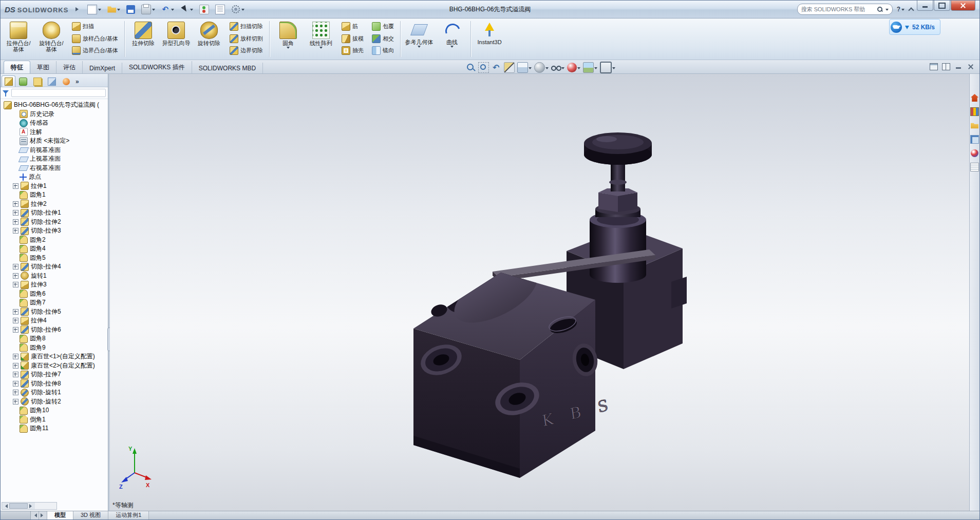 This screenshot has height=520, width=980. I want to click on tree-item: 拉伸4, so click(54, 321).